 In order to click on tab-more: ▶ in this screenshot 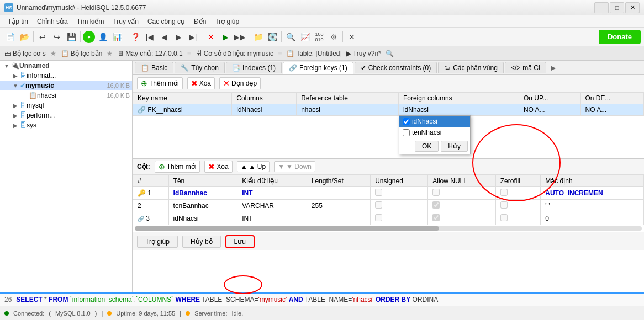, I will do `click(553, 68)`.